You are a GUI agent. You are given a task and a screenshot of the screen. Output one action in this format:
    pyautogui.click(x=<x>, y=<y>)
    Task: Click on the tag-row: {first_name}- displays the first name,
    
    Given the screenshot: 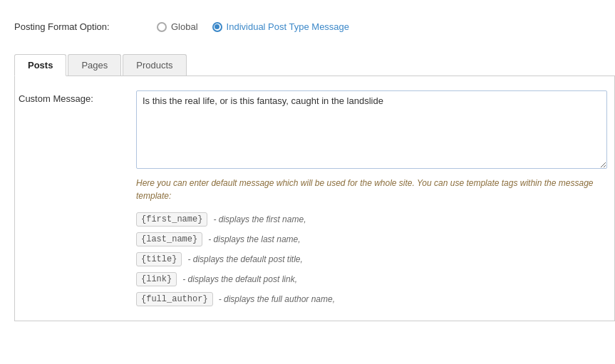 What is the action you would take?
    pyautogui.click(x=372, y=219)
    